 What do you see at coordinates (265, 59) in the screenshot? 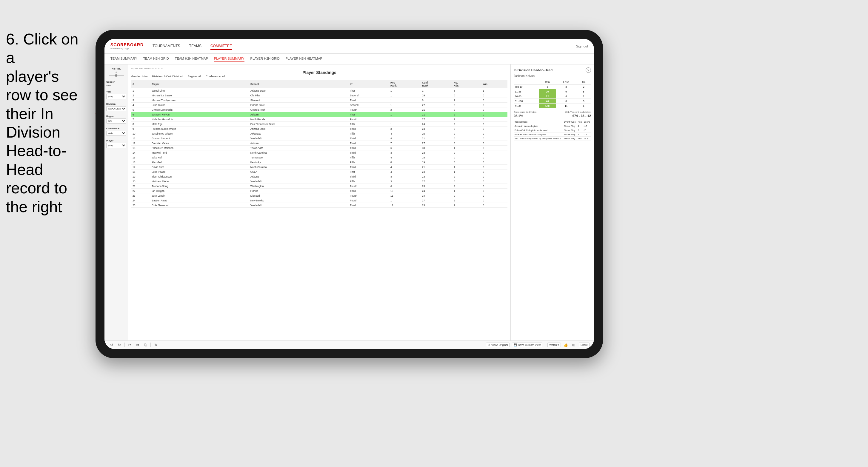
I see `tab-player-h2h-grid: PLAYER H2H GRID` at bounding box center [265, 59].